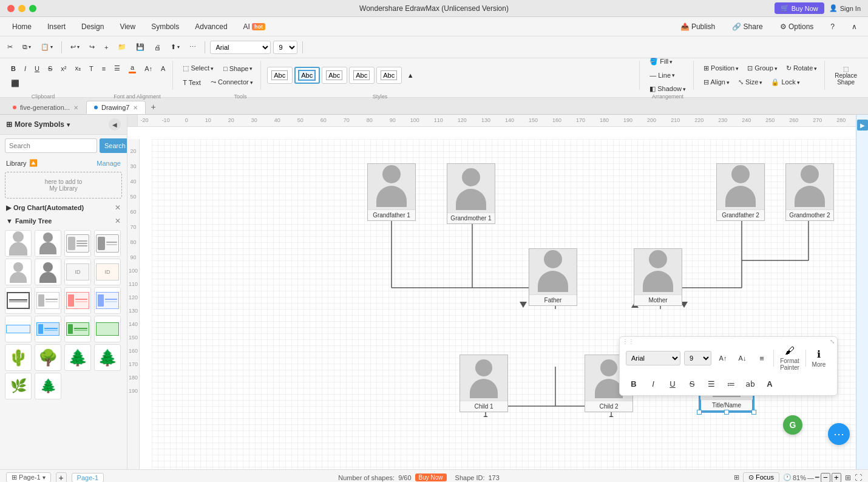 This screenshot has width=868, height=482. Describe the element at coordinates (37, 69) in the screenshot. I see `underline-button: U` at that location.